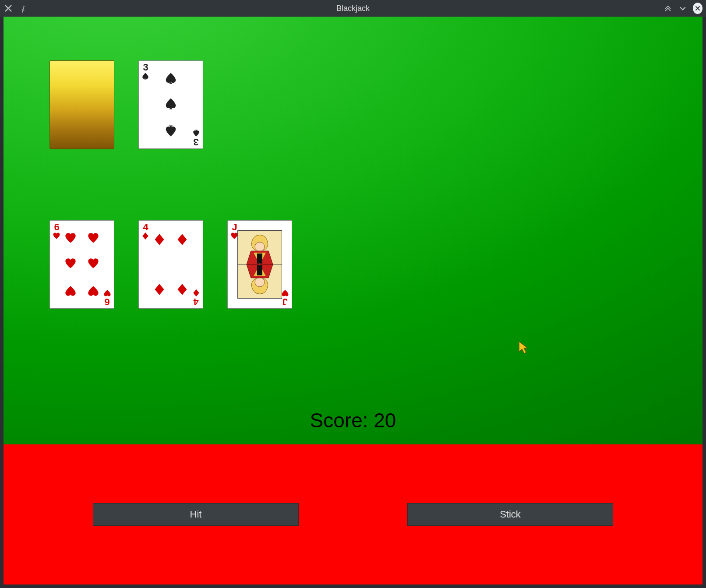  What do you see at coordinates (260, 264) in the screenshot?
I see `player-card: J J` at bounding box center [260, 264].